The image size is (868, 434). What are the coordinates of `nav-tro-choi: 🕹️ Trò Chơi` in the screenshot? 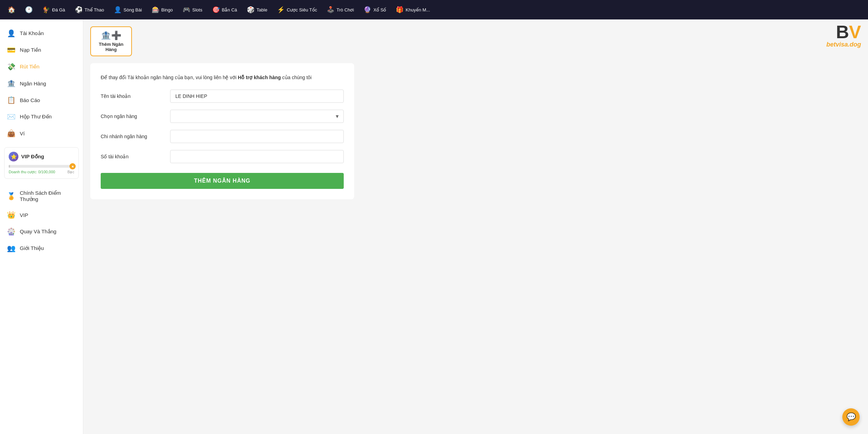 It's located at (340, 10).